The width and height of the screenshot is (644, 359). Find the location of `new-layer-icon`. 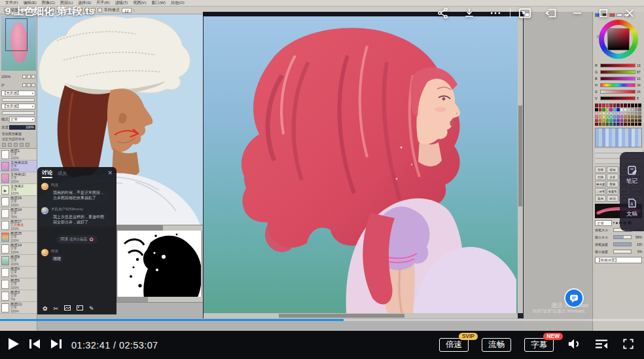

new-layer-icon is located at coordinates (4, 145).